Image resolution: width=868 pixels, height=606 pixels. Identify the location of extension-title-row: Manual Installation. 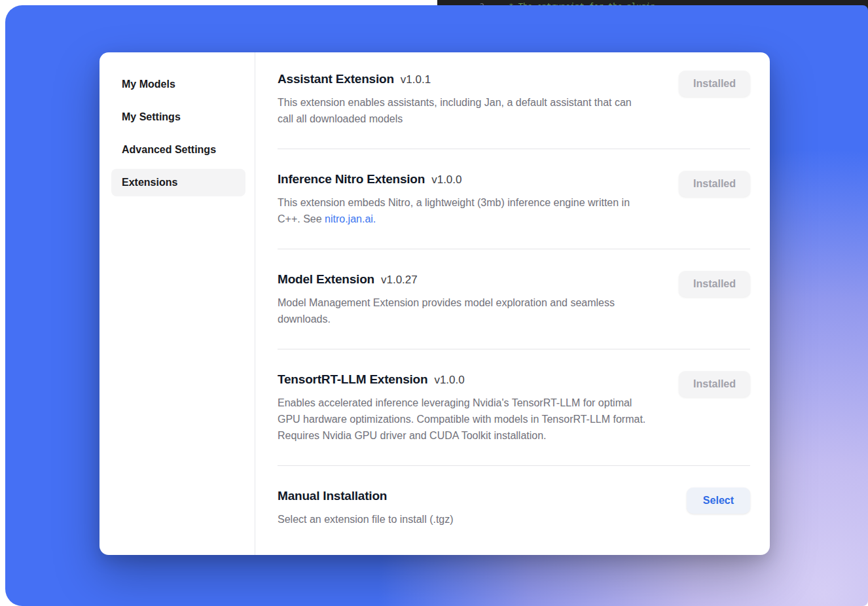
(470, 496).